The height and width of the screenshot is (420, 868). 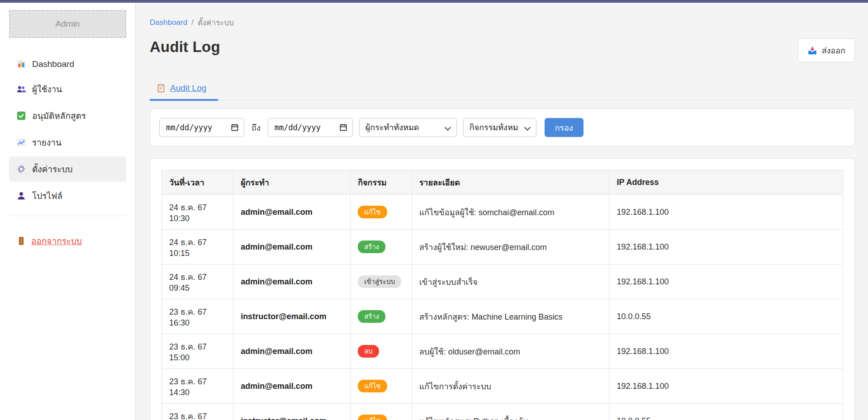 I want to click on column-header: รายละเอียด, so click(x=510, y=183).